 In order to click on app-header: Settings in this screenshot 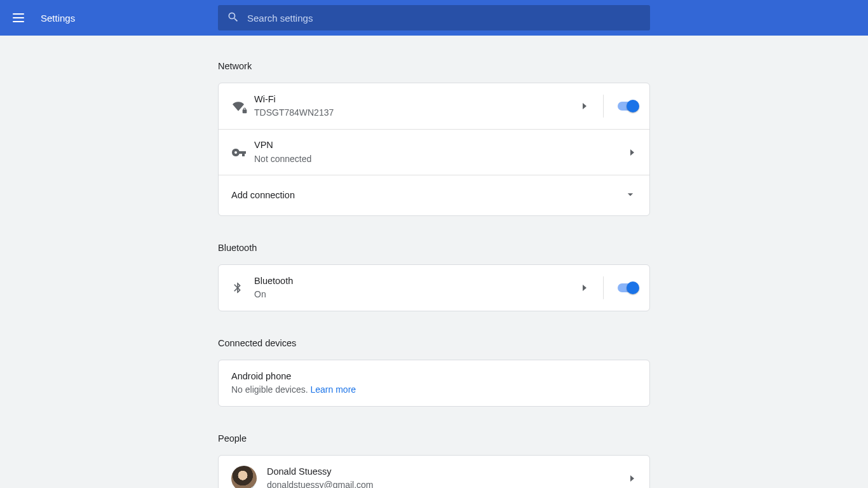, I will do `click(434, 18)`.